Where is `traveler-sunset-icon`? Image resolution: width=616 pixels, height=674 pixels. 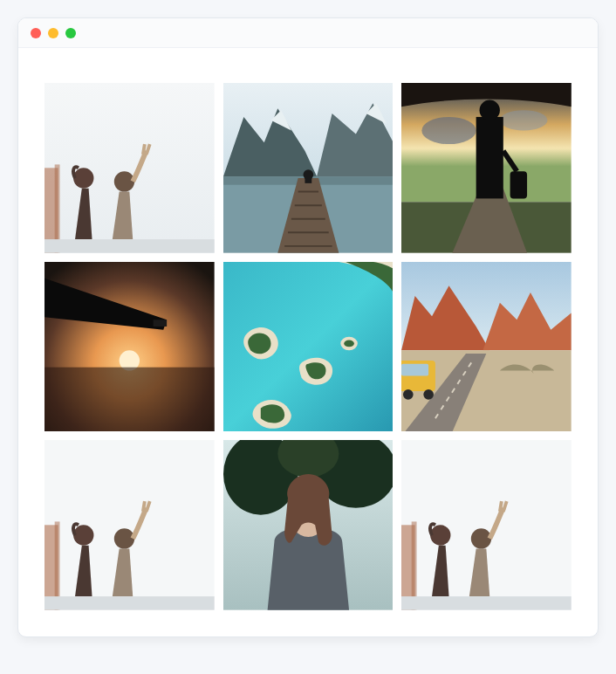 traveler-sunset-icon is located at coordinates (487, 168).